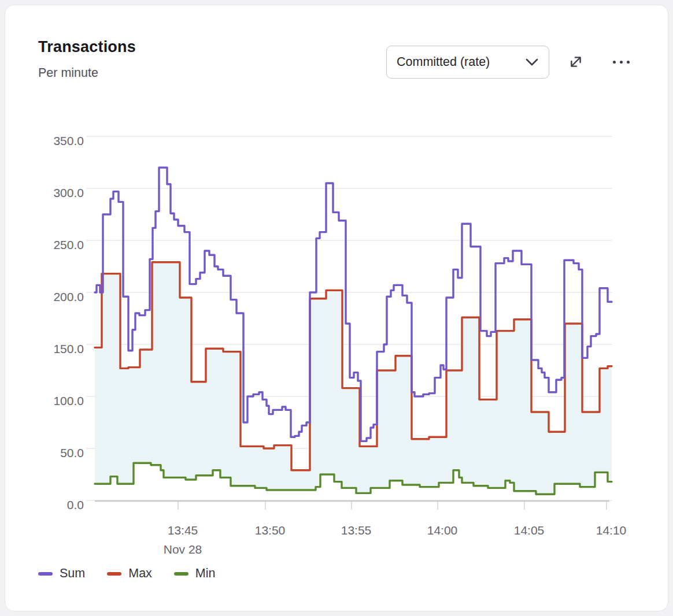  What do you see at coordinates (206, 573) in the screenshot?
I see `legend-label-min: Min` at bounding box center [206, 573].